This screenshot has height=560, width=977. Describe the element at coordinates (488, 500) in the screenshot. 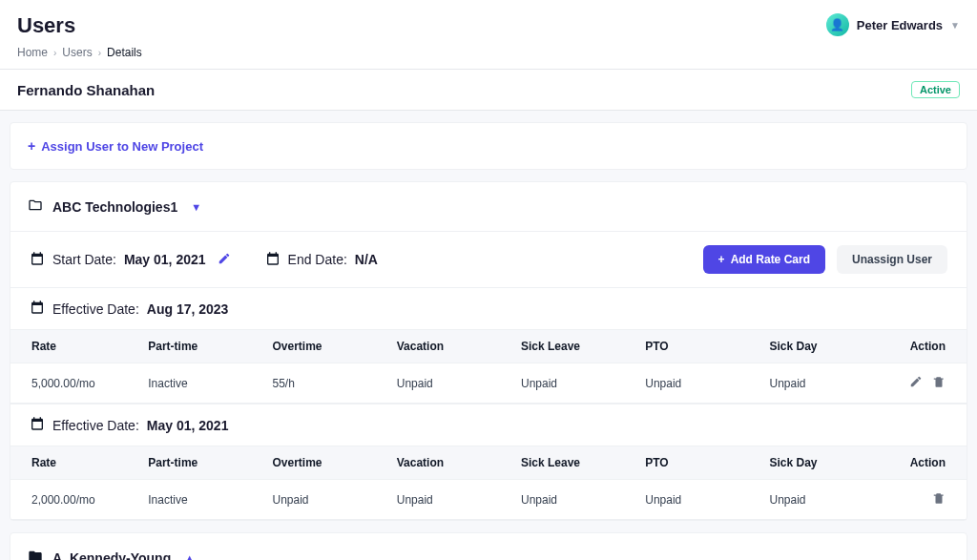

I see `table-row: 2,000.00/mo Inactive Unpaid Unpaid Unpai…` at that location.